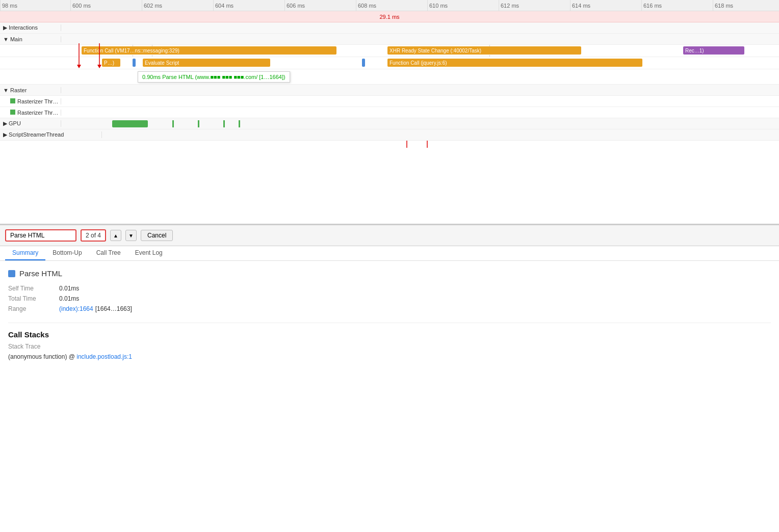 The image size is (779, 532). What do you see at coordinates (130, 124) in the screenshot?
I see `bar-gpu-green` at bounding box center [130, 124].